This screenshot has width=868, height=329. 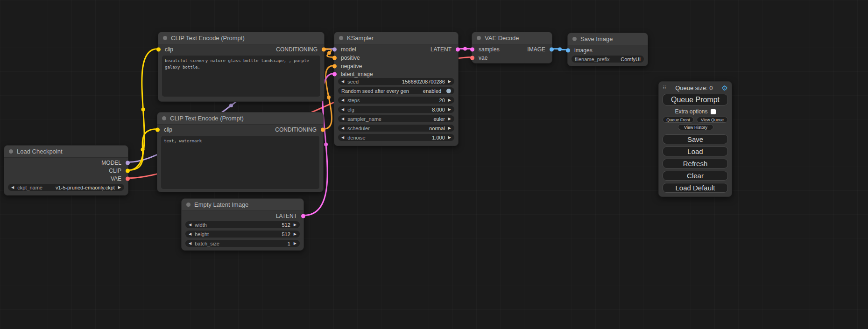 I want to click on images-input-dot, so click(x=568, y=50).